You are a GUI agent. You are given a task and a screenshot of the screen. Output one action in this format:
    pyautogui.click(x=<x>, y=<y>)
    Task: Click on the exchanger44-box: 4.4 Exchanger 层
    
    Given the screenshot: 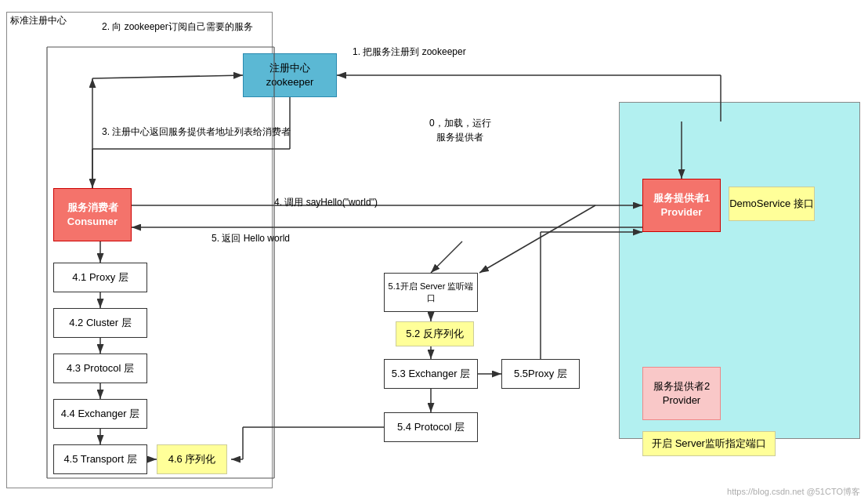 What is the action you would take?
    pyautogui.click(x=100, y=414)
    